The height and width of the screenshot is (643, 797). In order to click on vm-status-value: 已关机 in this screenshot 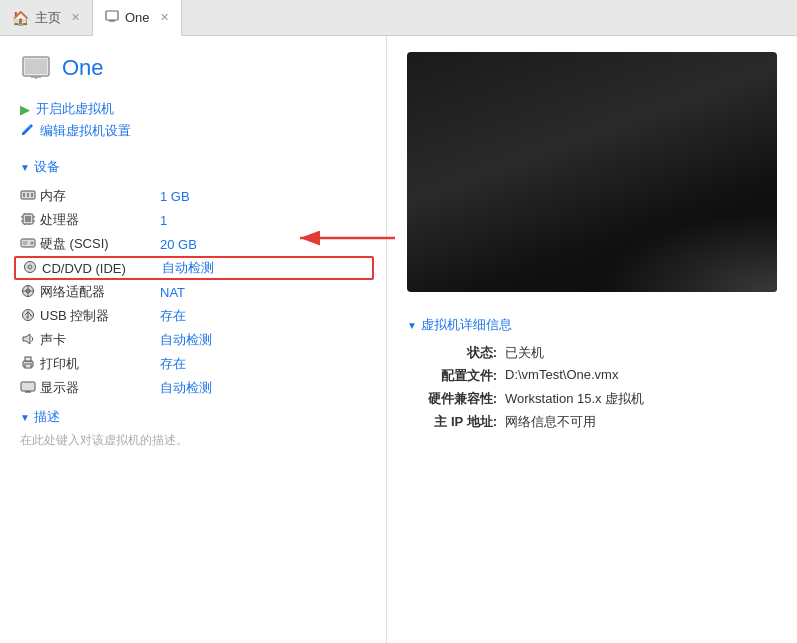, I will do `click(524, 353)`.